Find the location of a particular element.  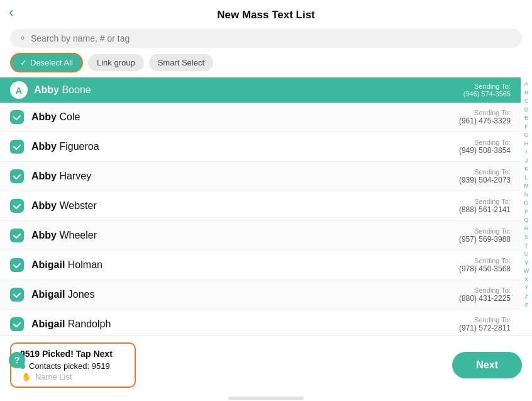

sending-to-number: (949) 508-3854 is located at coordinates (485, 150).